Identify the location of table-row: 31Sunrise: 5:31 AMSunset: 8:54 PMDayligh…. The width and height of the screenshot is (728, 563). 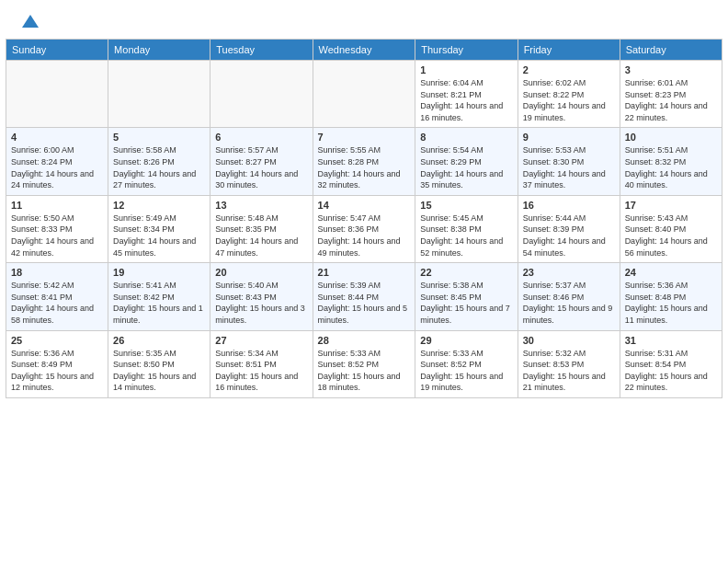
(671, 364).